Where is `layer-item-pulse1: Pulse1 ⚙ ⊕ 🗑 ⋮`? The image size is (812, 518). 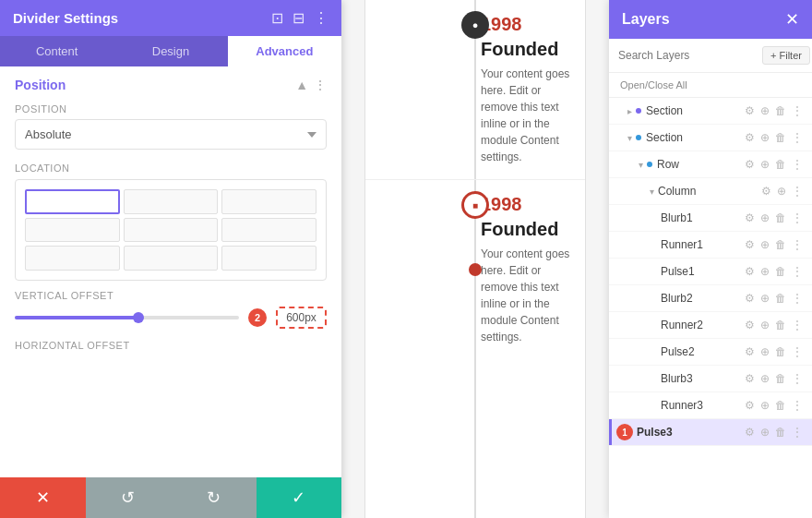 layer-item-pulse1: Pulse1 ⚙ ⊕ 🗑 ⋮ is located at coordinates (710, 271).